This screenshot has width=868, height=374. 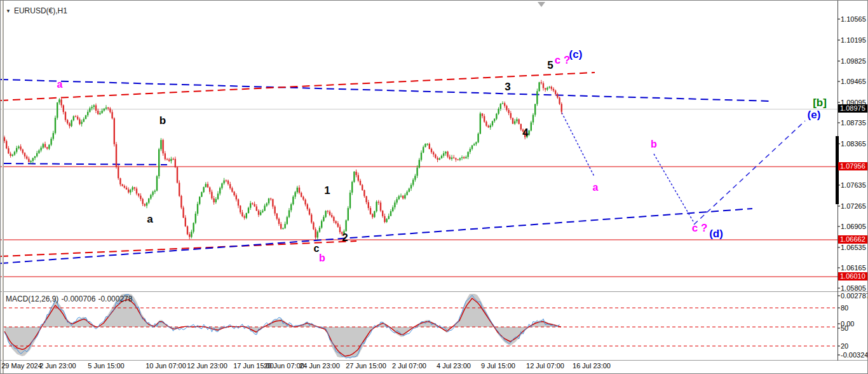 What do you see at coordinates (78, 299) in the screenshot?
I see `macd-main-value: -0.000706` at bounding box center [78, 299].